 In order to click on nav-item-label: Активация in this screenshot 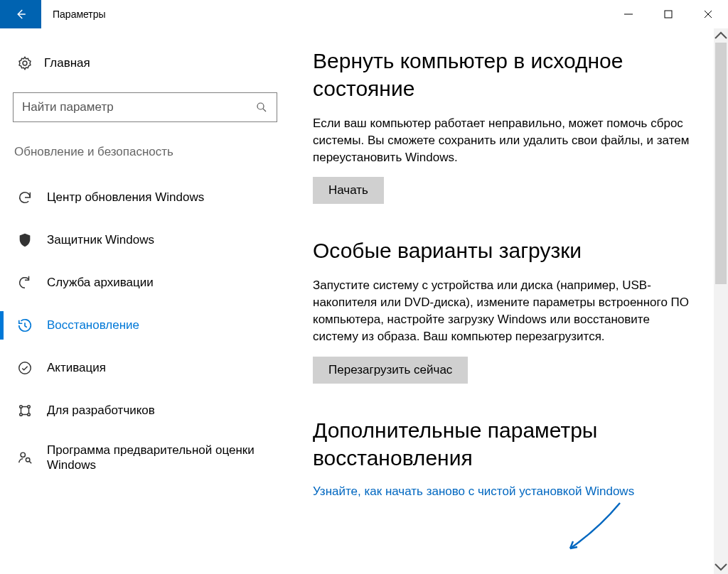, I will do `click(77, 368)`.